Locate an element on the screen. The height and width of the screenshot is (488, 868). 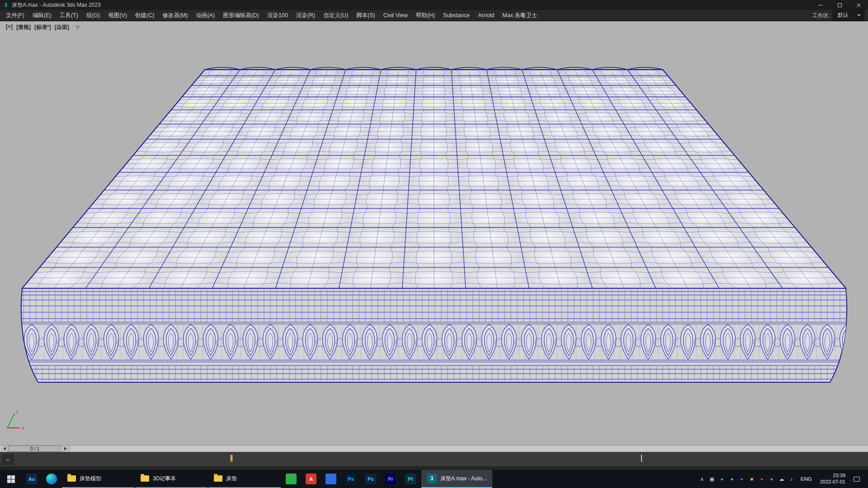
viewport-label: [标准*] is located at coordinates (42, 27).